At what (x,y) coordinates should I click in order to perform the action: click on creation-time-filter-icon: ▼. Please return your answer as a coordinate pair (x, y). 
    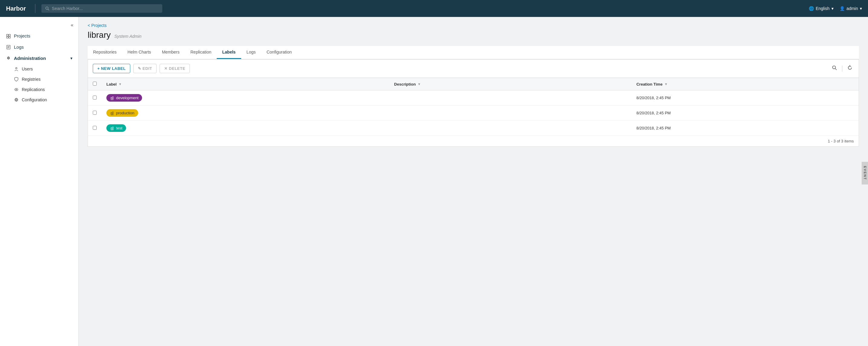
    Looking at the image, I should click on (666, 84).